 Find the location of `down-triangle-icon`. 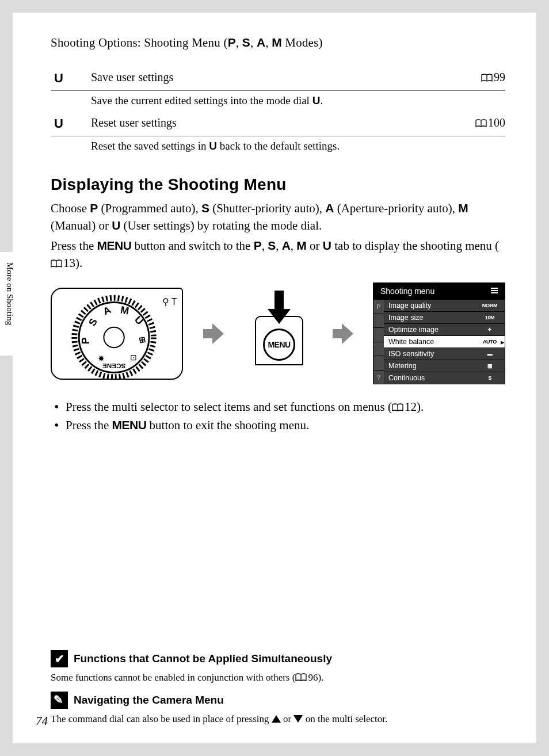

down-triangle-icon is located at coordinates (298, 719).